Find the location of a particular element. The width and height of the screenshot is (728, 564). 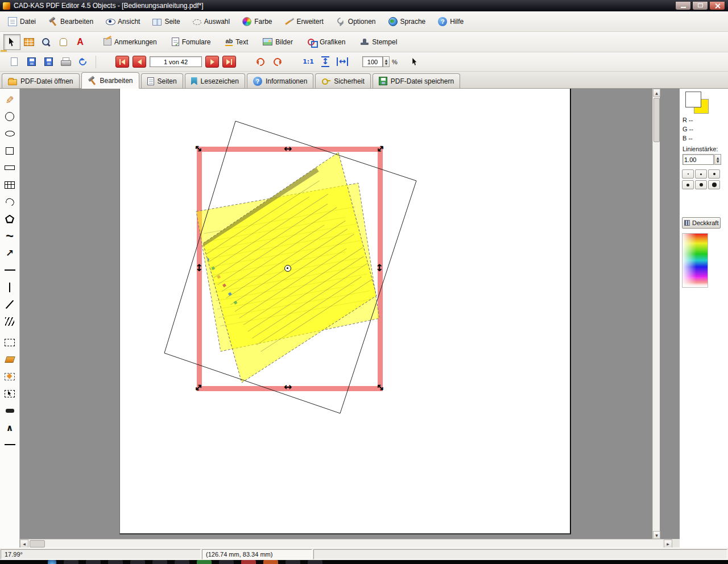

line-width-6-button is located at coordinates (714, 185).